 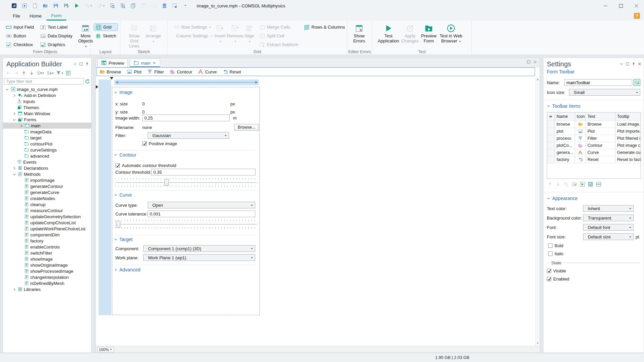 I want to click on item-text-cell: Curve, so click(x=600, y=153).